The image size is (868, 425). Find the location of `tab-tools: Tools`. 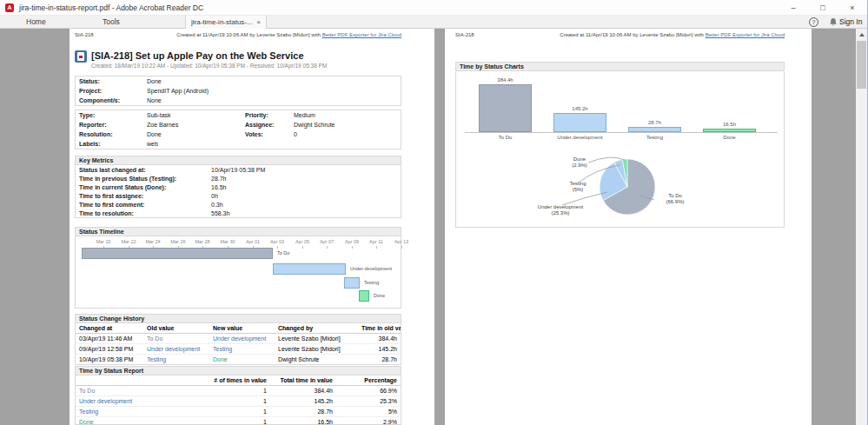

tab-tools: Tools is located at coordinates (111, 22).